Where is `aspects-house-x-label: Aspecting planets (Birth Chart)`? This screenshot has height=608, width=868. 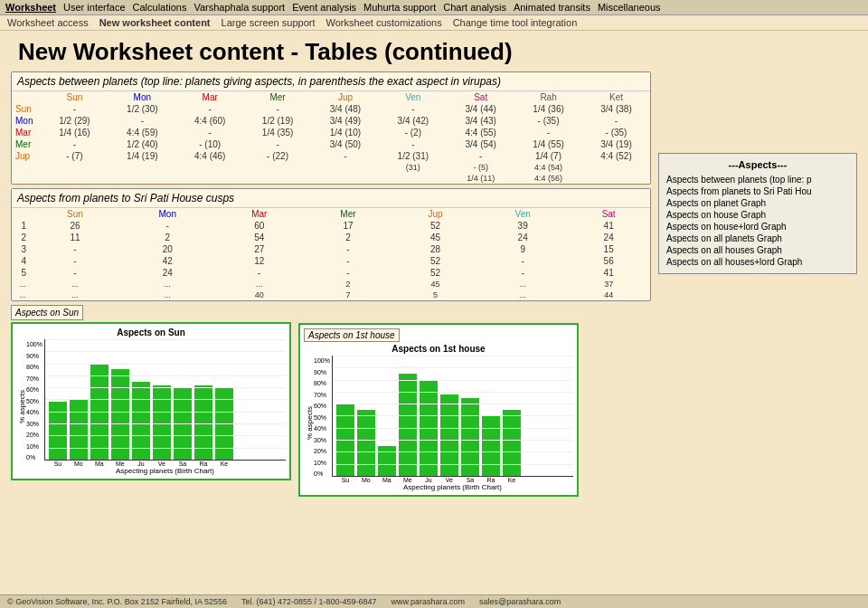 aspects-house-x-label: Aspecting planets (Birth Chart) is located at coordinates (452, 487).